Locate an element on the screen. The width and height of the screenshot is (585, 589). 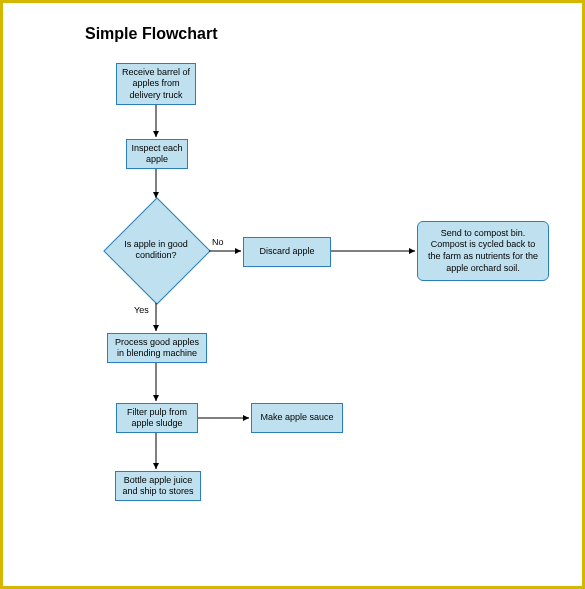
node-filter: Filter pulp from apple sludge is located at coordinates (157, 418).